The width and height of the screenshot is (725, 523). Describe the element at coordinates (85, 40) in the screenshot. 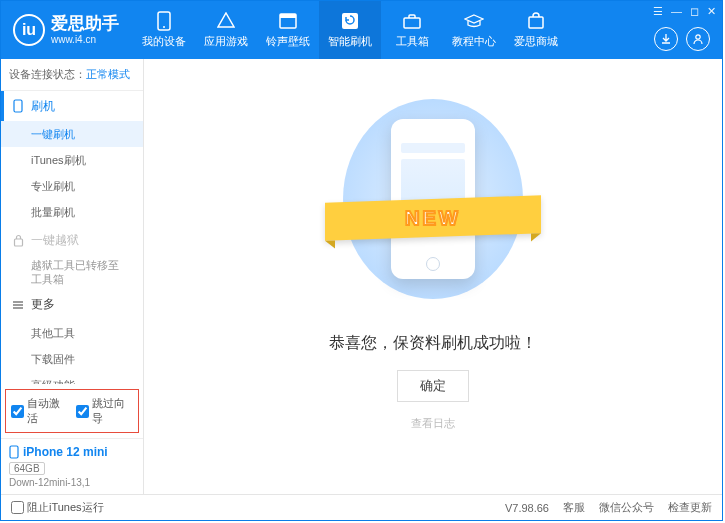

I see `brand-url: www.i4.cn` at that location.